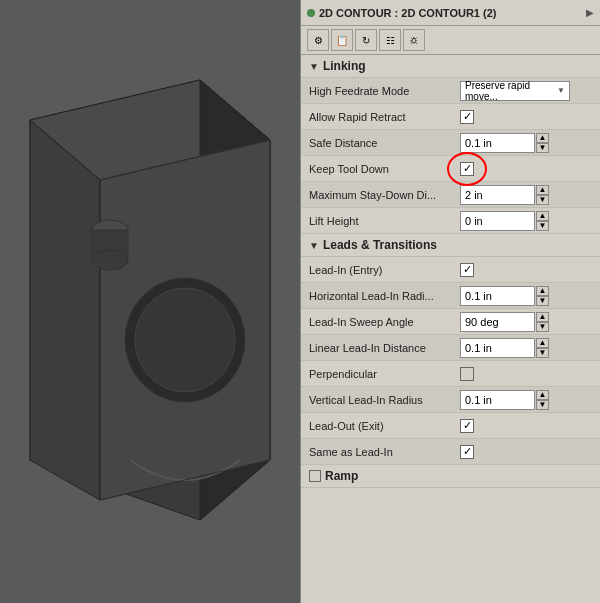  Describe the element at coordinates (504, 143) in the screenshot. I see `safe-distance-input-group: ▲ ▼` at that location.